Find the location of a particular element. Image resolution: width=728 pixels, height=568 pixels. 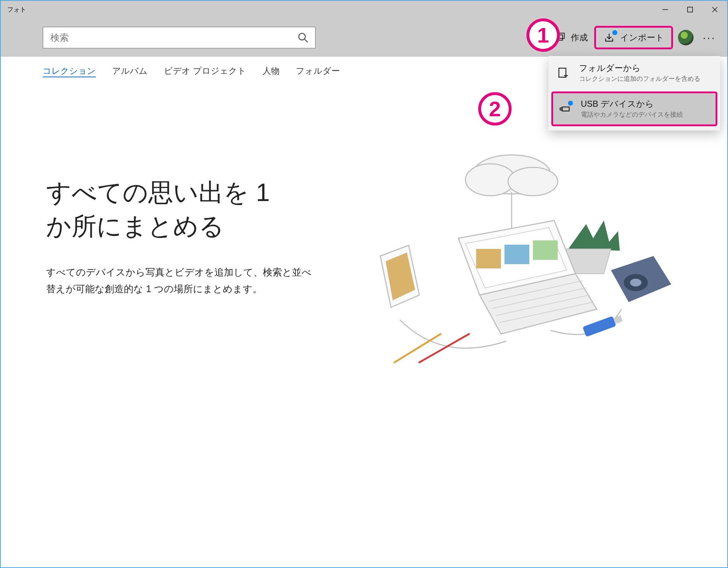

search-box is located at coordinates (179, 38).